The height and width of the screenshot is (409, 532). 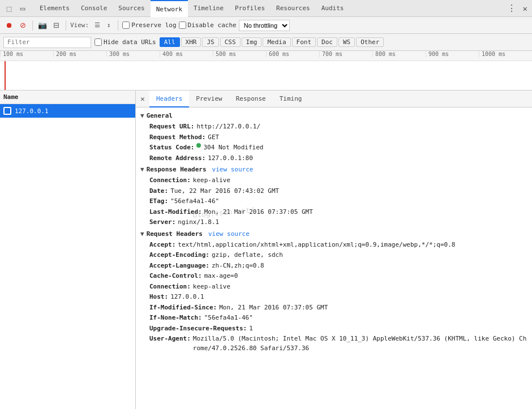 I want to click on header-field-name: Upgrade-Insecure-Requests:, so click(x=198, y=329).